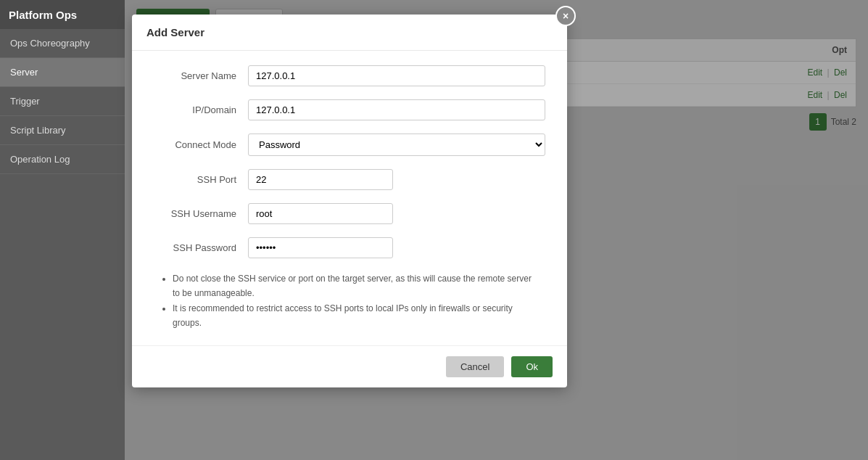  I want to click on ip-domain-label: IP/Domain, so click(201, 110).